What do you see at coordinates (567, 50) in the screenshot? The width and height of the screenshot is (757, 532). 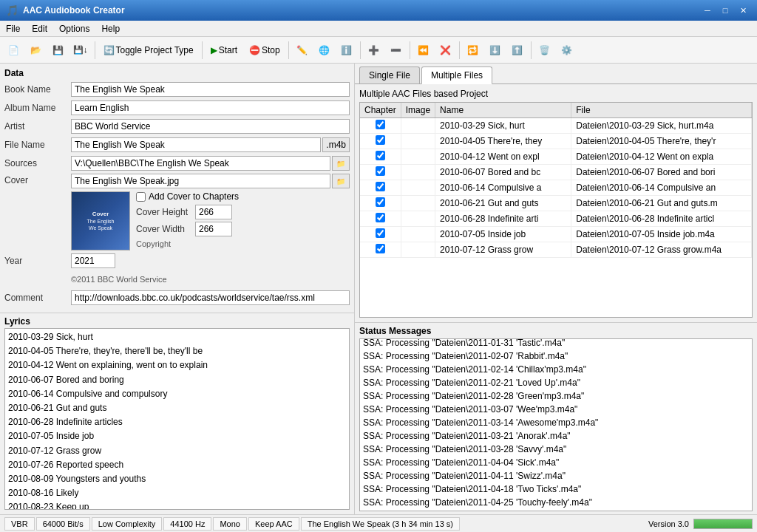 I see `more-button: ⚙️` at bounding box center [567, 50].